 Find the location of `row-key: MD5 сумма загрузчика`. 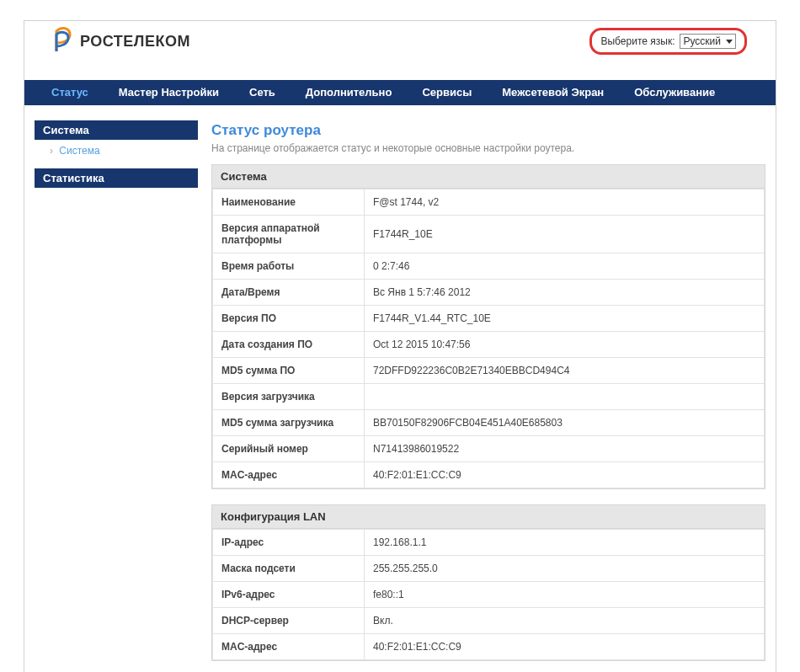

row-key: MD5 сумма загрузчика is located at coordinates (289, 423).